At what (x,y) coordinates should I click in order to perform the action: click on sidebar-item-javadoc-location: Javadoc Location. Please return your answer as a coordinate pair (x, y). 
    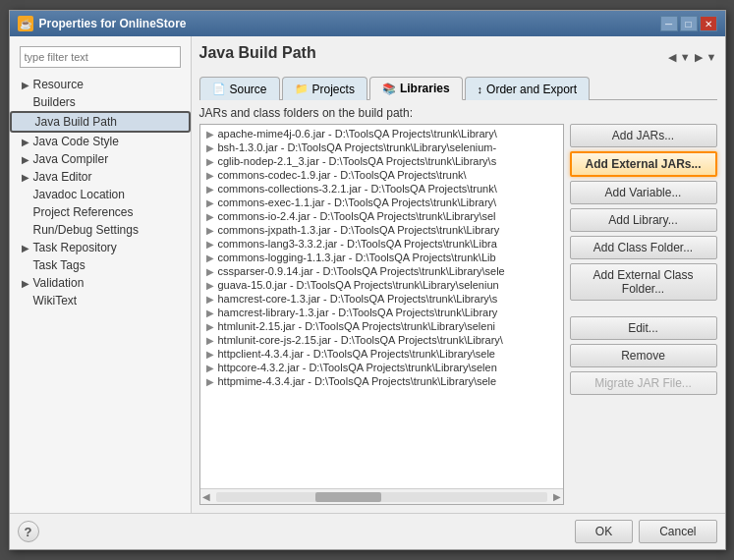
    Looking at the image, I should click on (100, 195).